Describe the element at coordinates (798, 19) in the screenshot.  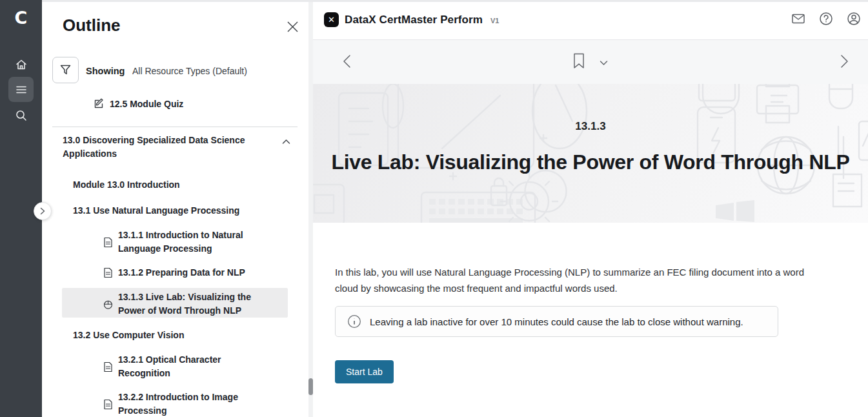
I see `messages-button` at that location.